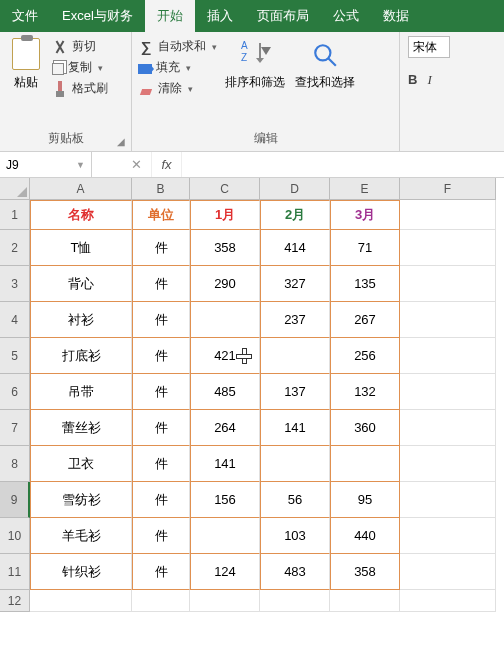  What do you see at coordinates (225, 284) in the screenshot?
I see `cell: 290` at bounding box center [225, 284].